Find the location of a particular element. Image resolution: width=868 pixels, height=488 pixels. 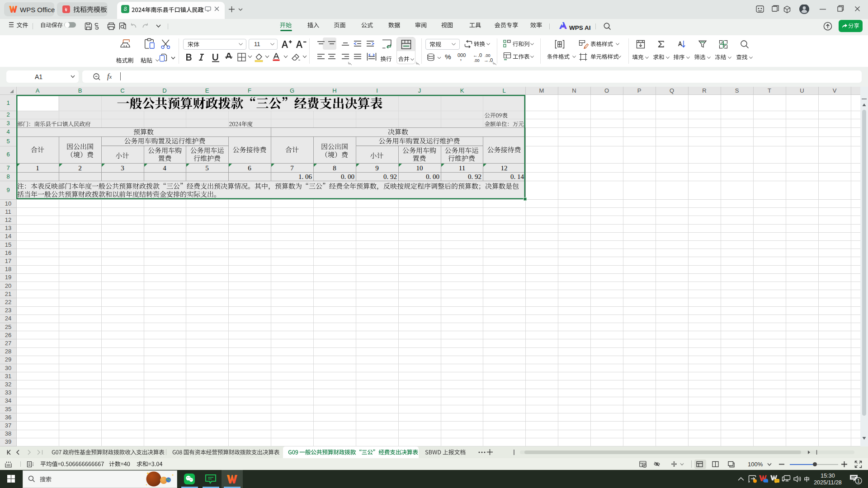

svg-text: 1. 06 is located at coordinates (306, 177).